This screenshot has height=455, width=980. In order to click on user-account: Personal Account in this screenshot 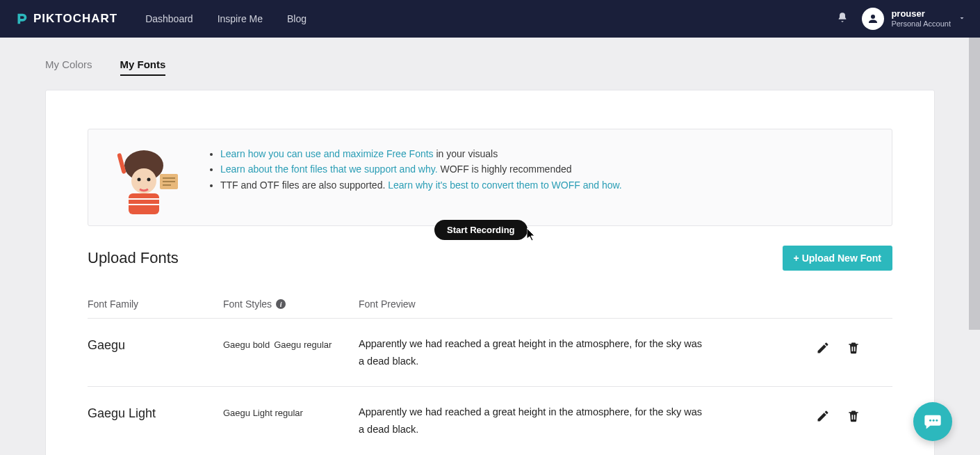, I will do `click(921, 24)`.